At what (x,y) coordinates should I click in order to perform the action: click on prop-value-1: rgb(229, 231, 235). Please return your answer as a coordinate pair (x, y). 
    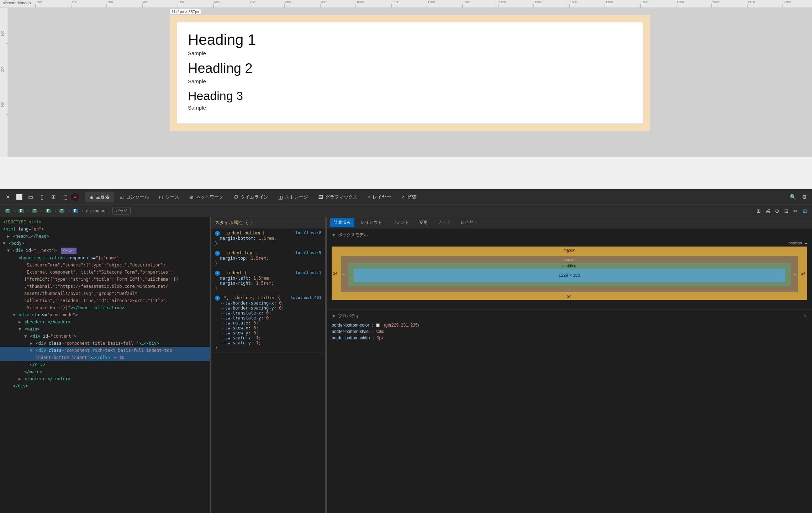
    Looking at the image, I should click on (401, 325).